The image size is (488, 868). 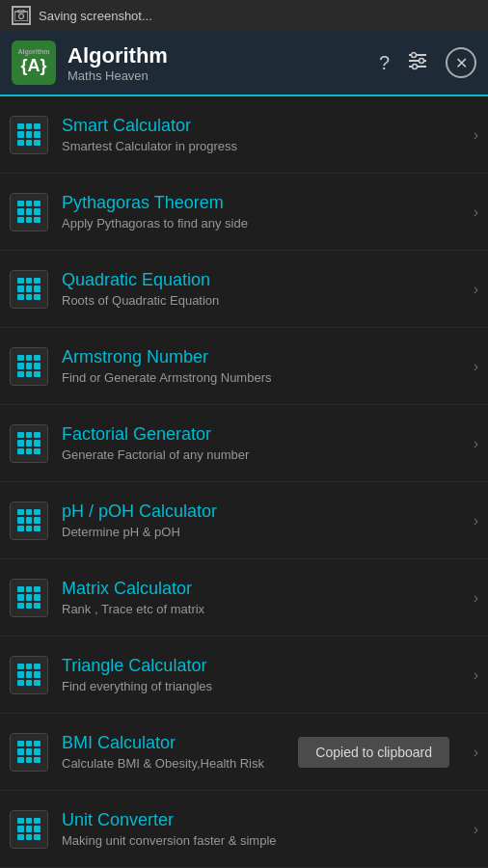 What do you see at coordinates (244, 598) in the screenshot?
I see `list-item-matrix-calculator: Matrix Calculator Rank , Trace etc of ma…` at bounding box center [244, 598].